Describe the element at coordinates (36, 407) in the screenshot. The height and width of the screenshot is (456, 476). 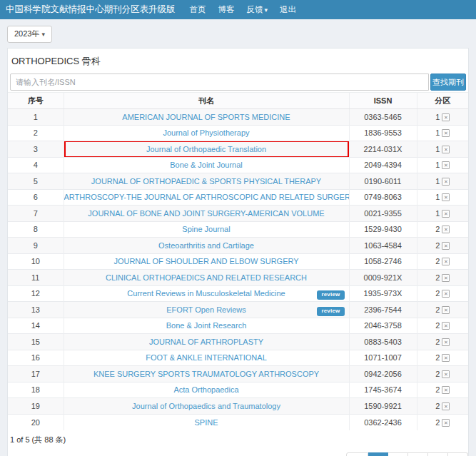
I see `row-index: 19` at that location.